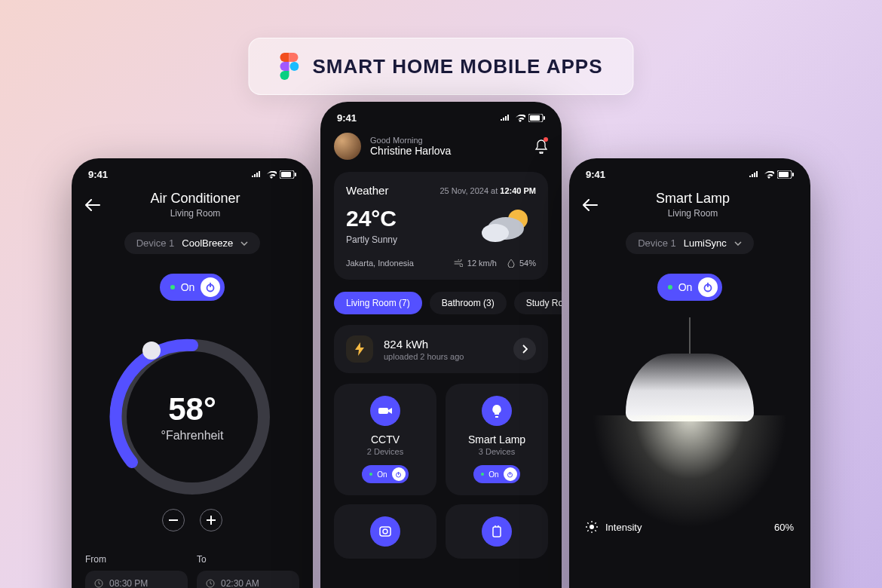 The width and height of the screenshot is (882, 588). I want to click on to-label: To, so click(248, 559).